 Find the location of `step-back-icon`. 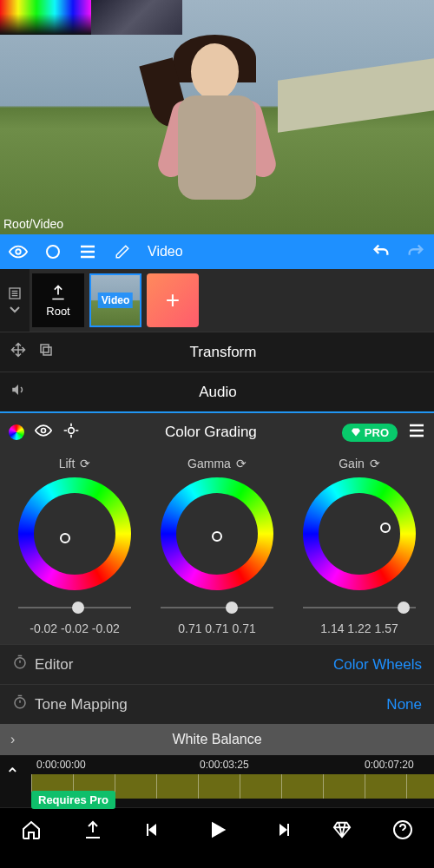

step-back-icon is located at coordinates (155, 832).